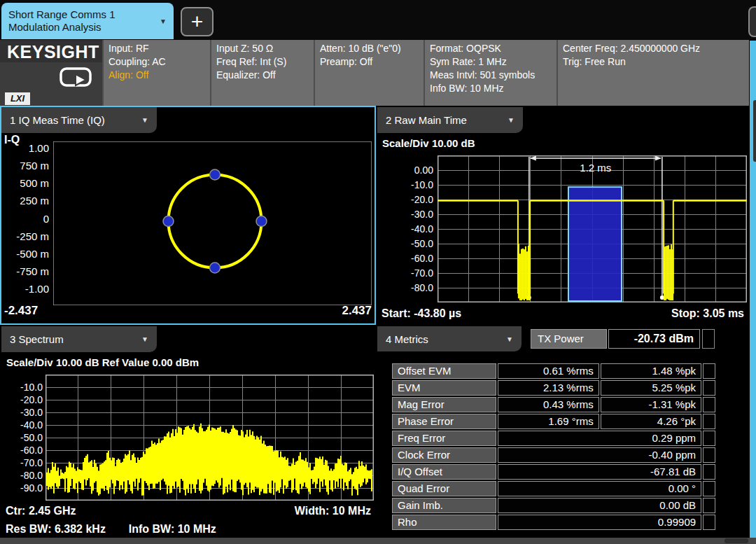 The image size is (756, 544). What do you see at coordinates (27, 183) in the screenshot?
I see `y-axis-tick: 500 m` at bounding box center [27, 183].